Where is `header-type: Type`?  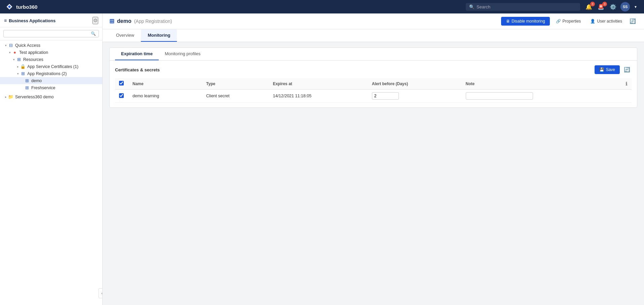
header-type: Type is located at coordinates (235, 84).